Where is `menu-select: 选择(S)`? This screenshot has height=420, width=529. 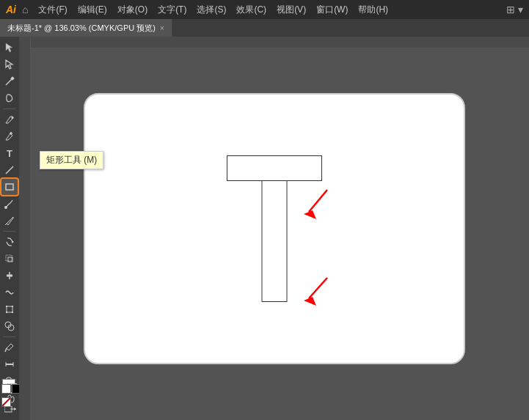 menu-select: 选择(S) is located at coordinates (211, 10).